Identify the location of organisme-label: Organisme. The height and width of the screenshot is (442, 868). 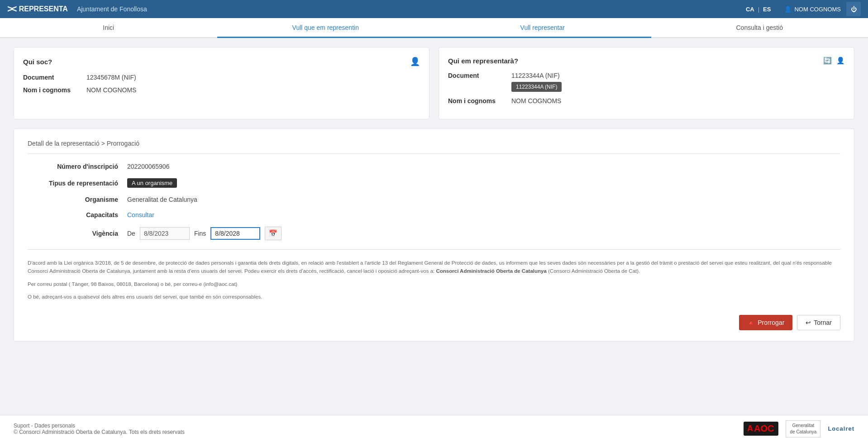
(77, 200).